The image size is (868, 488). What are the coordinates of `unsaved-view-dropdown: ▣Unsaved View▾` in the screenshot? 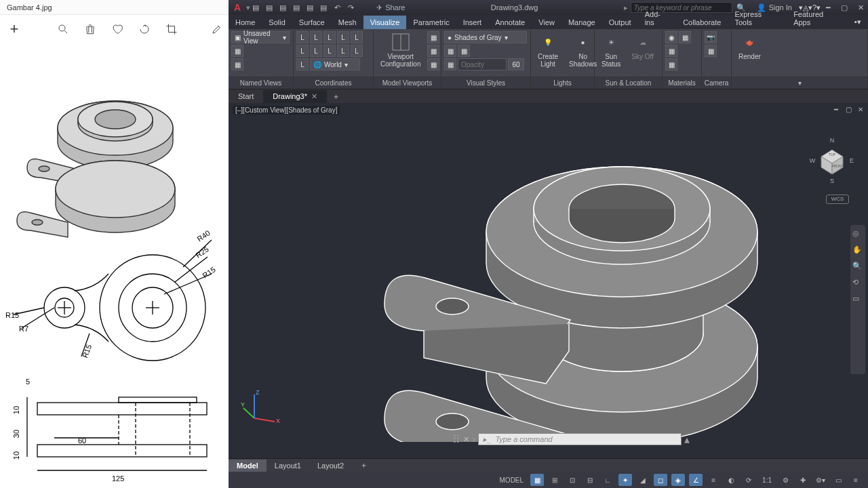 It's located at (260, 37).